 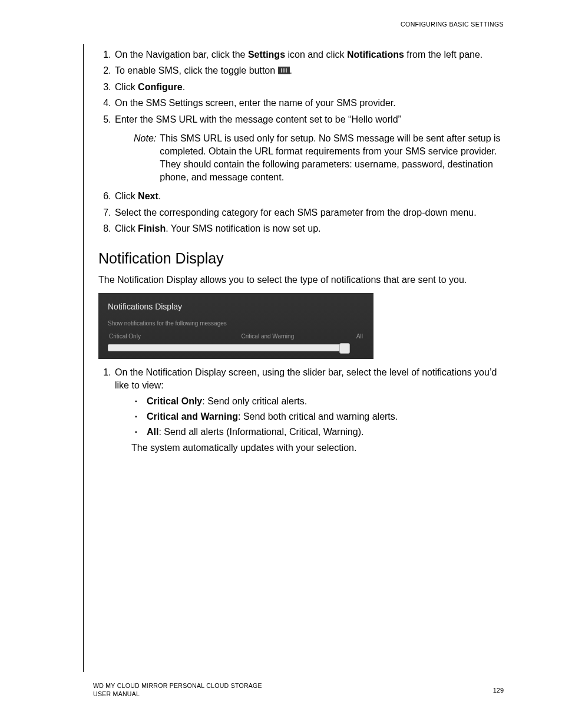 What do you see at coordinates (309, 196) in the screenshot?
I see `step-6: Click Next.` at bounding box center [309, 196].